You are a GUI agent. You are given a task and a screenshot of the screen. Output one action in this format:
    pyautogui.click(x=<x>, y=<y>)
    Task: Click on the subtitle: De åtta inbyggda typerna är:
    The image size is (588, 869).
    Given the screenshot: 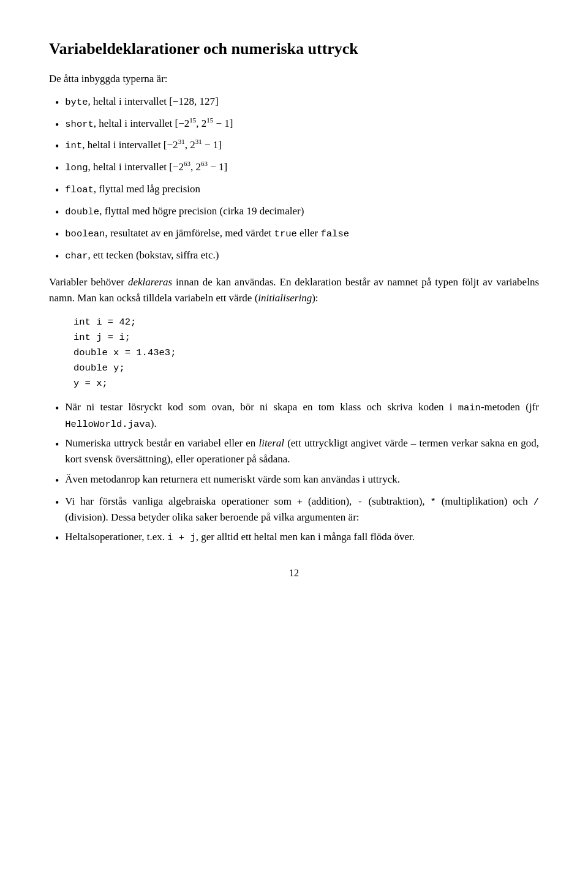 What is the action you would take?
    pyautogui.click(x=294, y=79)
    